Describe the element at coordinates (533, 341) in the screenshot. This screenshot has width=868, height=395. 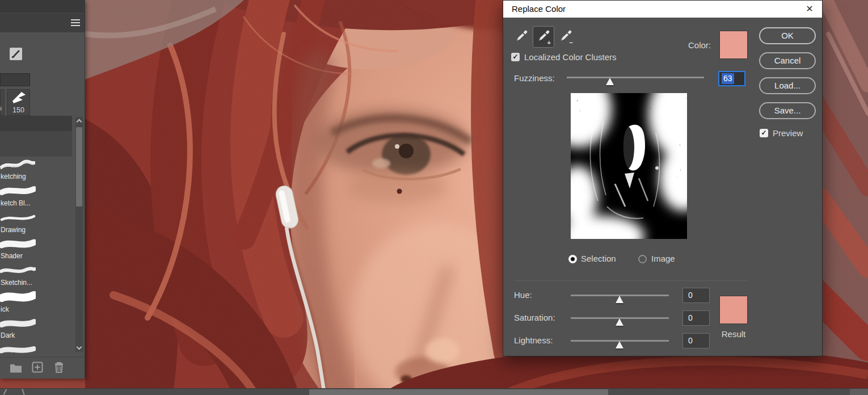
I see `lightness-label: Lightness:` at that location.